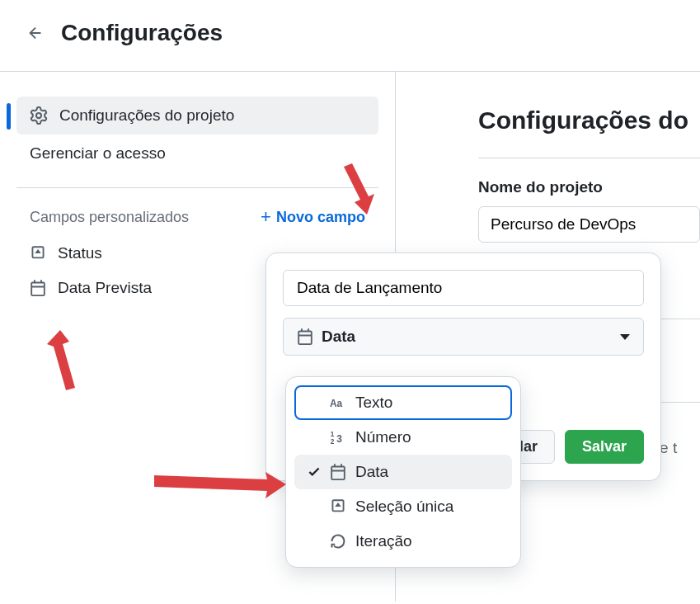 The width and height of the screenshot is (700, 604). I want to click on option-number: 123 Número, so click(403, 437).